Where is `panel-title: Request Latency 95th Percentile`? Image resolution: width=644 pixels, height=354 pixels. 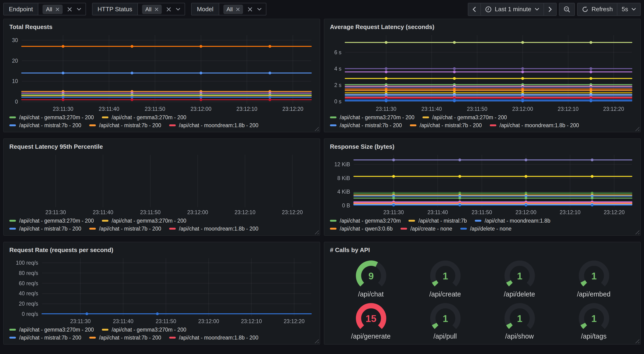
panel-title: Request Latency 95th Percentile is located at coordinates (162, 147).